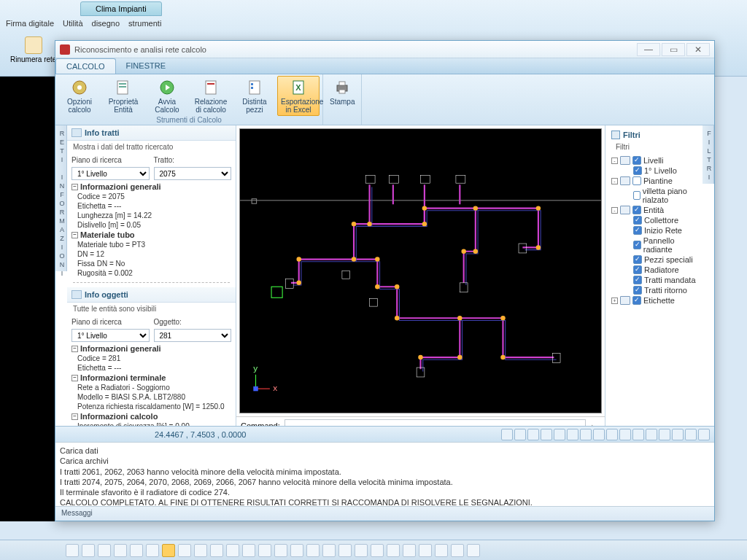  What do you see at coordinates (678, 435) in the screenshot?
I see `pan-icon` at bounding box center [678, 435].